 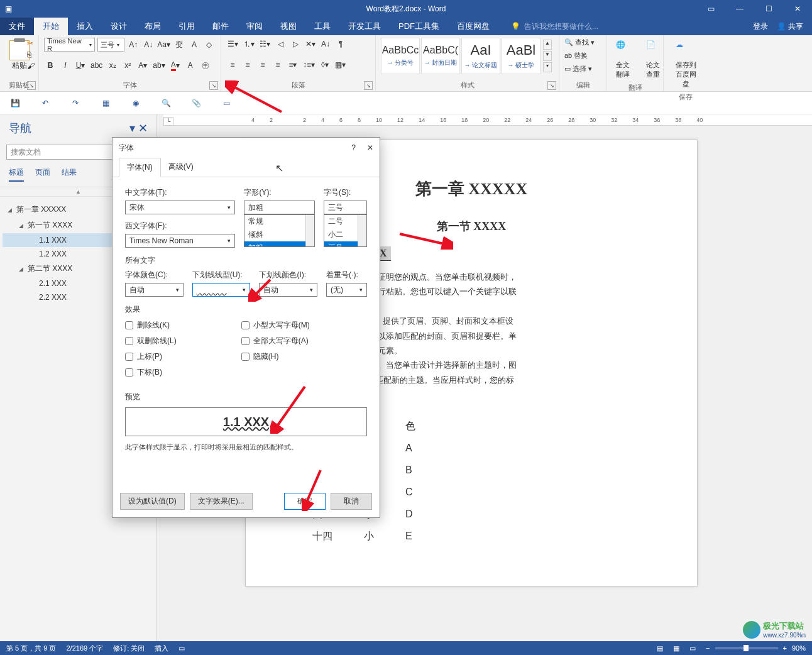 What do you see at coordinates (547, 45) in the screenshot?
I see `styles-scroll-up: ▲` at bounding box center [547, 45].